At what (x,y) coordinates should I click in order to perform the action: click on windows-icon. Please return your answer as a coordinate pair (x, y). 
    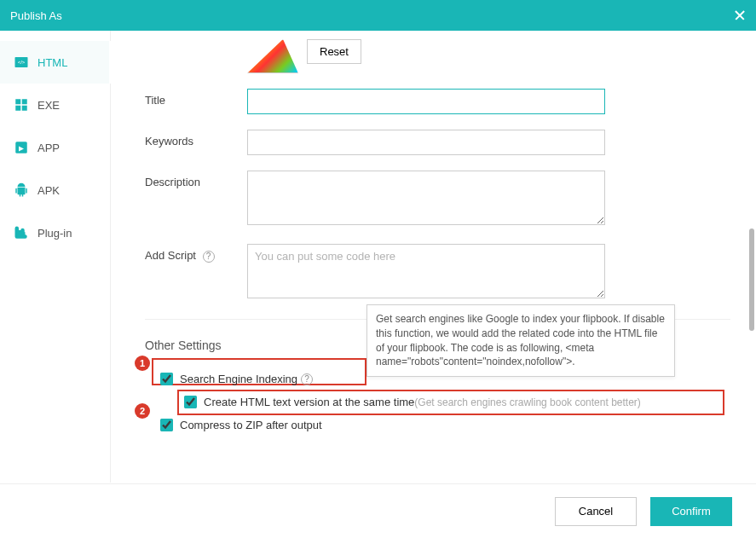
    Looking at the image, I should click on (21, 105).